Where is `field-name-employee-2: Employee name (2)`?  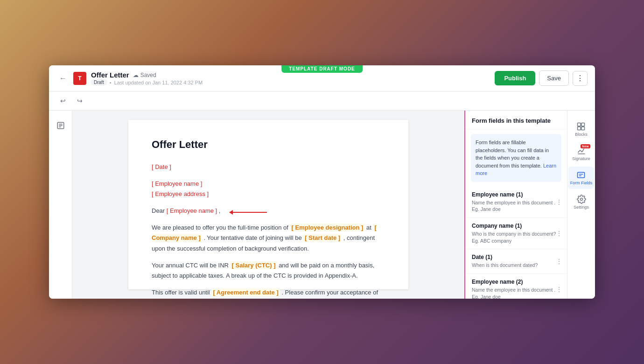 field-name-employee-2: Employee name (2) is located at coordinates (516, 282).